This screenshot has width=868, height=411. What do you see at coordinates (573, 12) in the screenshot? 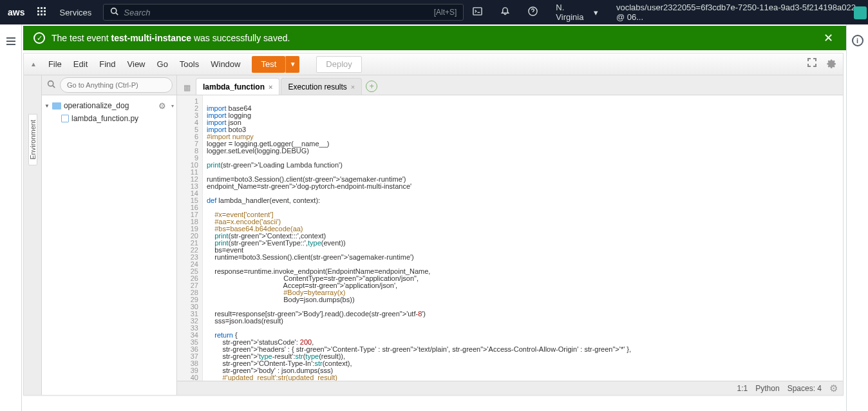
I see `region-label: N. Virginia` at bounding box center [573, 12].